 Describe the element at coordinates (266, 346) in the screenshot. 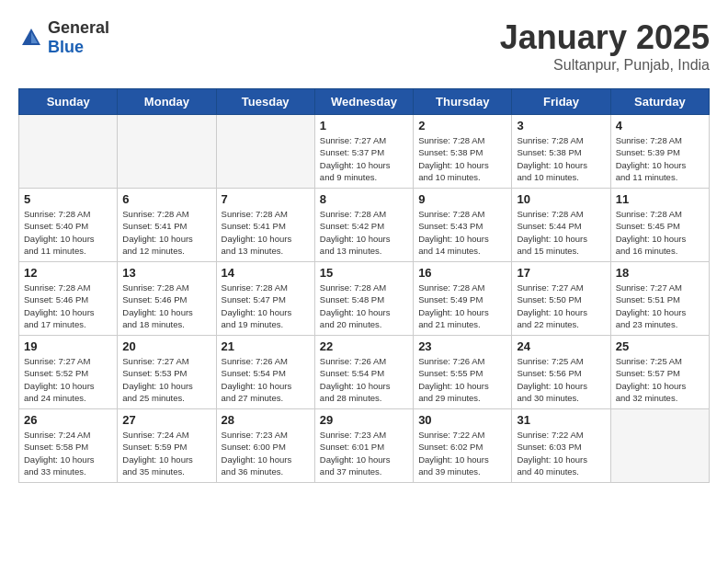

I see `day-number: 21` at that location.